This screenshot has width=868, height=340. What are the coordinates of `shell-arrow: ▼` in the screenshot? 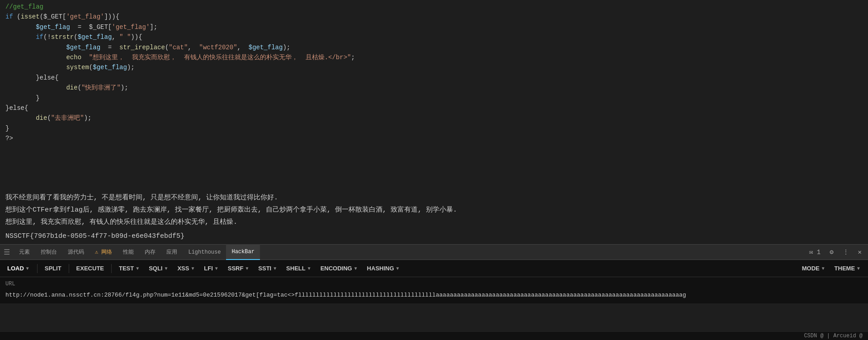 It's located at (309, 269).